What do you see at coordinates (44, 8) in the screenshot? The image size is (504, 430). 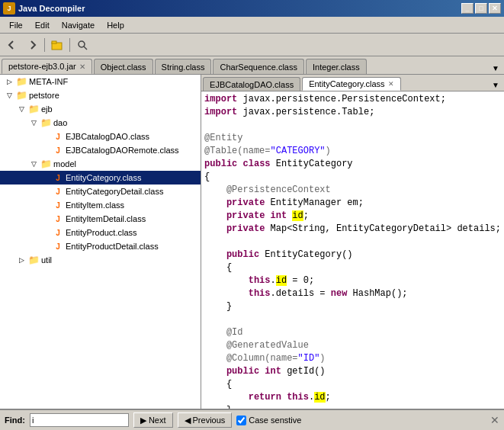 I see `title-bar-left: J Java Decompiler` at bounding box center [44, 8].